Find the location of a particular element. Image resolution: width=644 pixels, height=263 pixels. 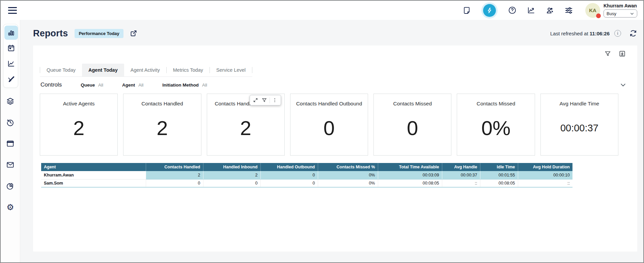

sidebar: ⚙ is located at coordinates (10, 141).